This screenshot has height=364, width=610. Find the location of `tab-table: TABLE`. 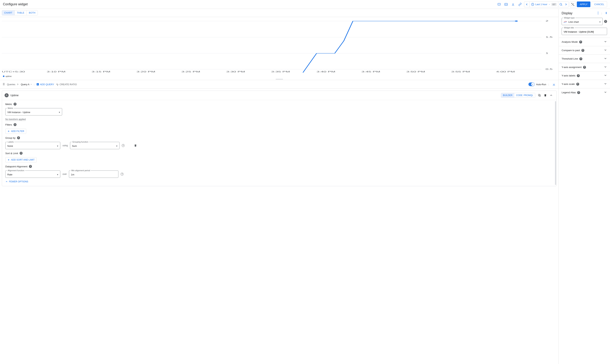

tab-table: TABLE is located at coordinates (21, 13).